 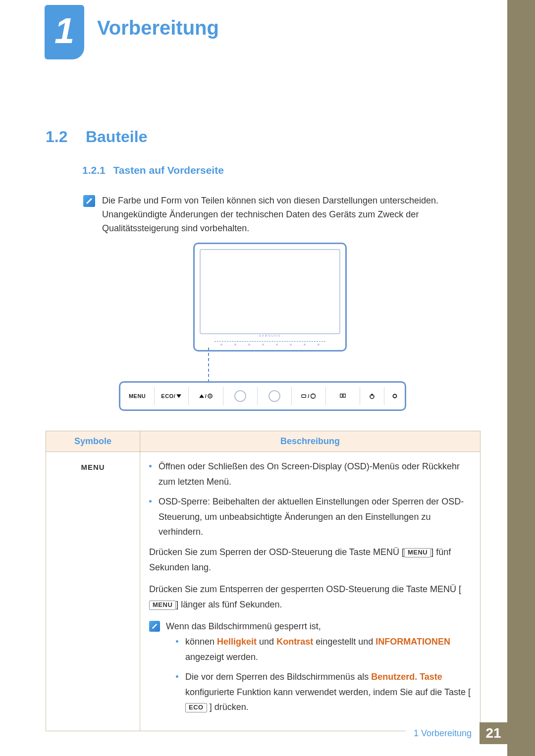 What do you see at coordinates (93, 592) in the screenshot?
I see `symbol-cell-menu: MENU` at bounding box center [93, 592].